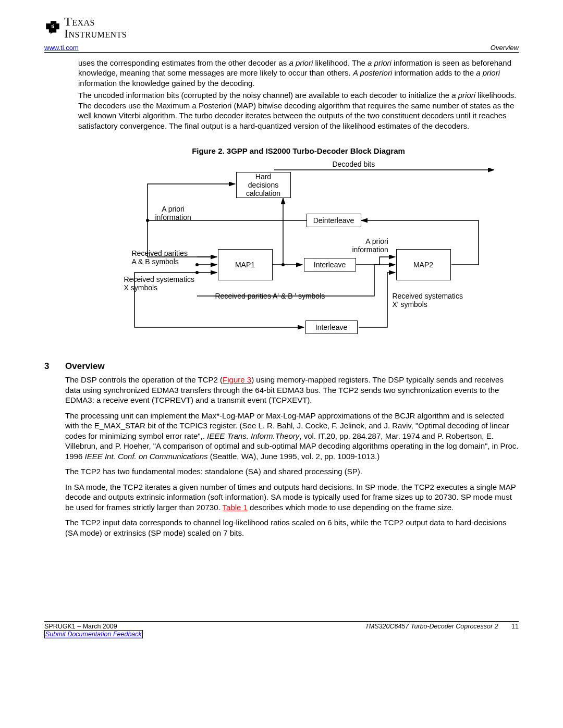 This screenshot has width=563, height=728. I want to click on intro-para-1: uses the corresponding estimates from th…, so click(298, 73).